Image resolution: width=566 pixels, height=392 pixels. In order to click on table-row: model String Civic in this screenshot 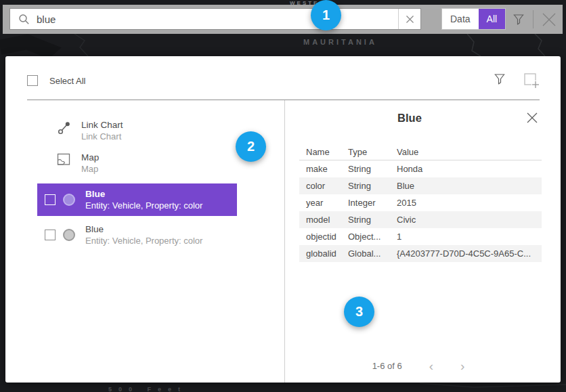, I will do `click(420, 219)`.